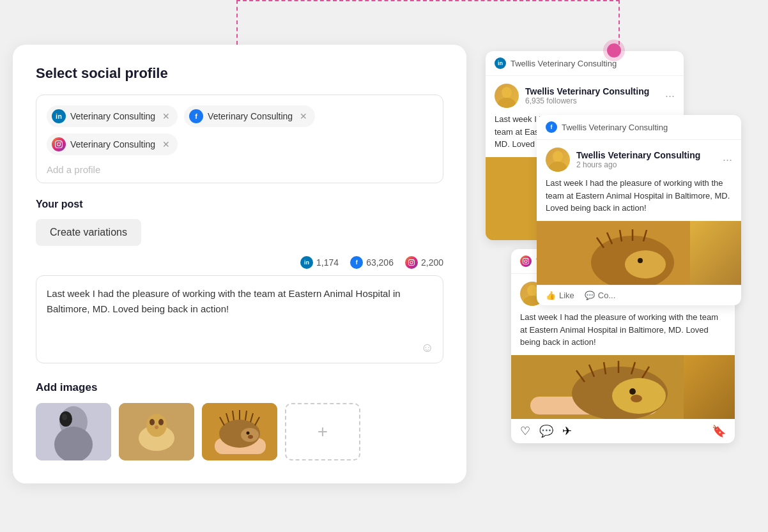 This screenshot has width=768, height=532. What do you see at coordinates (240, 130) in the screenshot?
I see `profile-tags: in Veterinary Consulting ✕ f Veterinary …` at bounding box center [240, 130].